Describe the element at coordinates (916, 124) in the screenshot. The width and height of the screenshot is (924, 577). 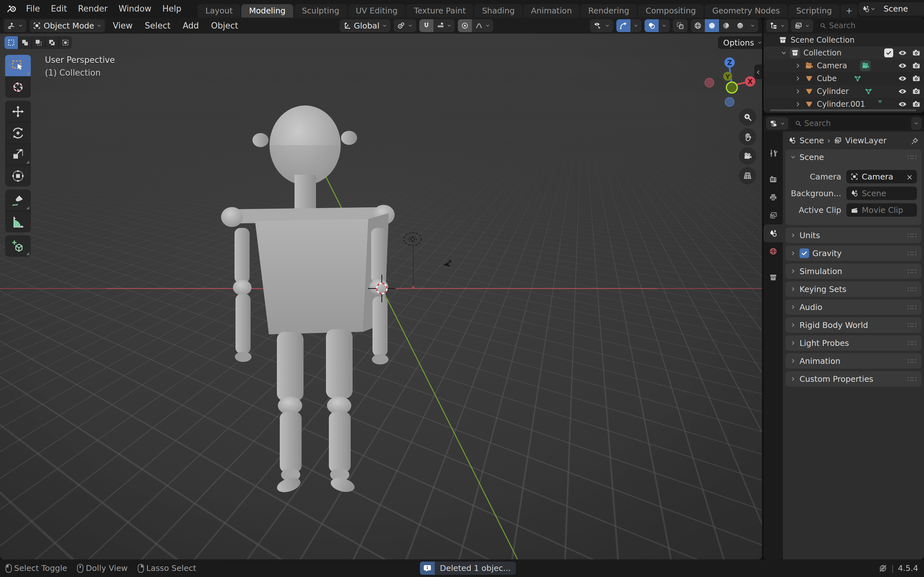
I see `properties-options-dropdown` at that location.